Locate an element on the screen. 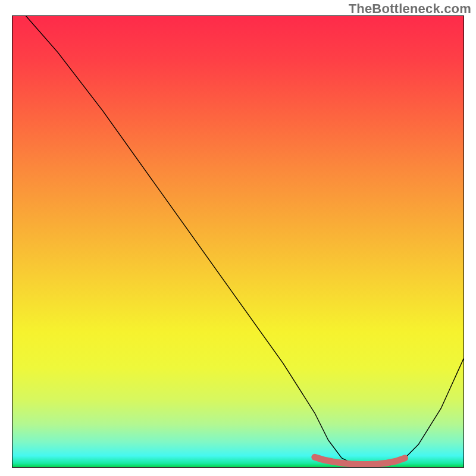 The image size is (476, 476). optimal-range-highlight is located at coordinates (360, 461).